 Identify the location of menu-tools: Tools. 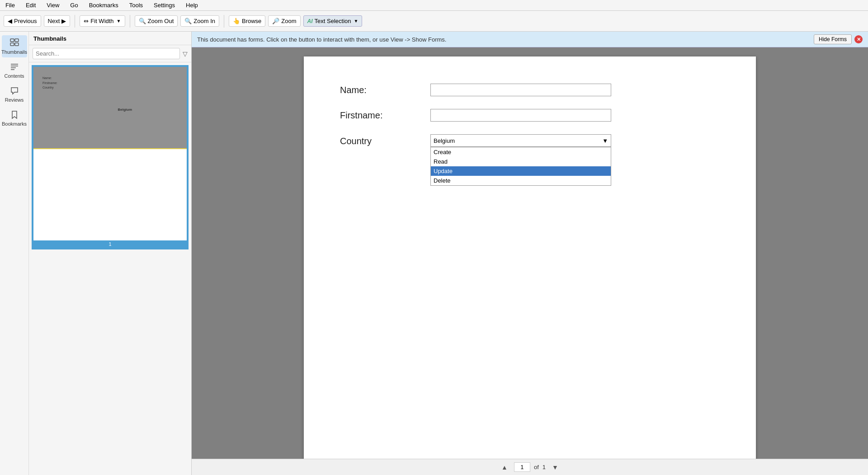
(136, 5).